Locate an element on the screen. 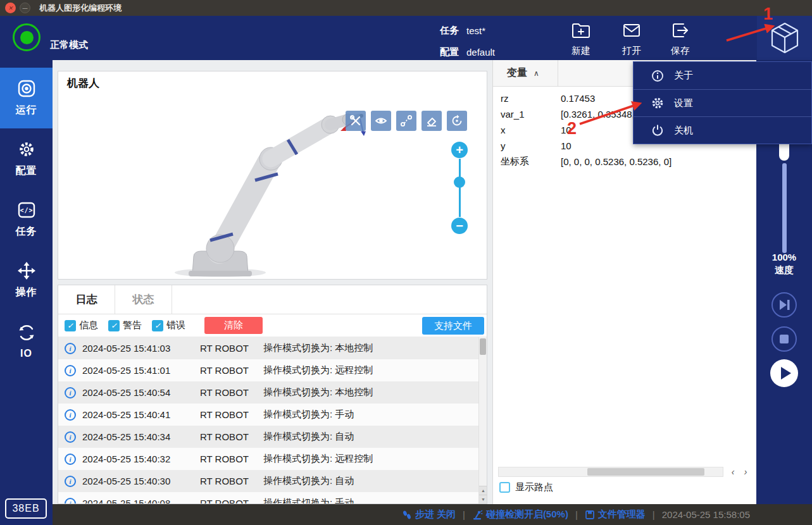  status-bar: 步进 关闭 | 碰撞检测开启(50%) | 文件管理器 | 2024-05-25… is located at coordinates (432, 515).